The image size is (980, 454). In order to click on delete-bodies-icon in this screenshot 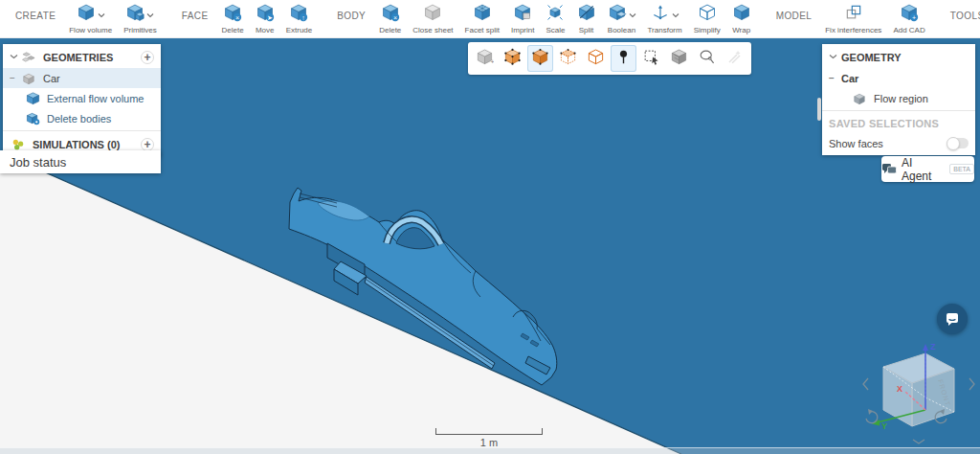, I will do `click(33, 119)`.